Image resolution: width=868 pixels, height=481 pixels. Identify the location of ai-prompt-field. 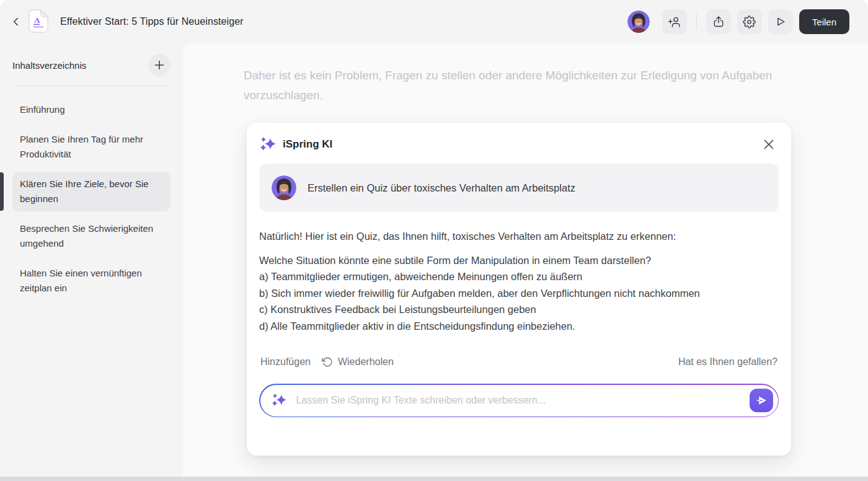
(520, 400).